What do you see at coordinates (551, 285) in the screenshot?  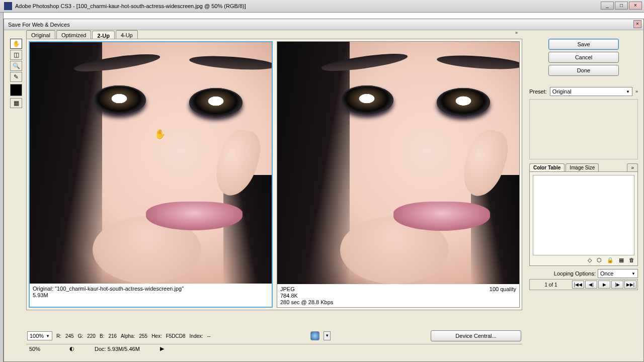 I see `frame-counter: 1 of 1` at bounding box center [551, 285].